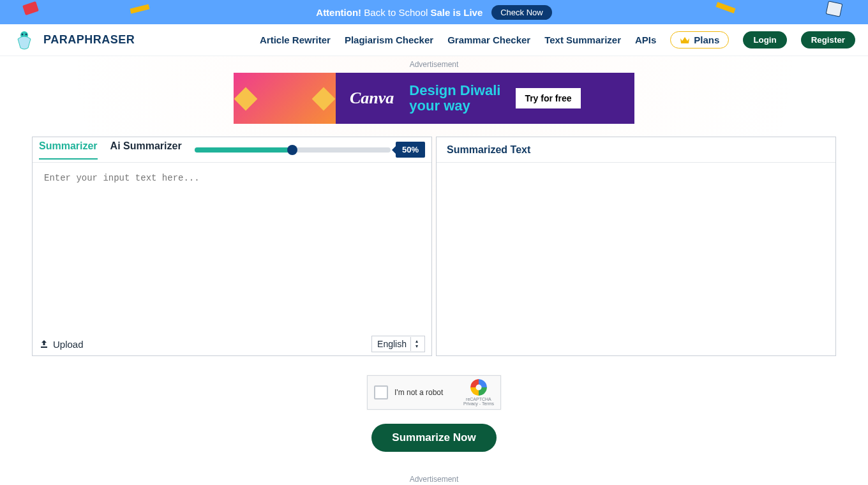  What do you see at coordinates (434, 64) in the screenshot?
I see `ad-label-top: Advertisement` at bounding box center [434, 64].